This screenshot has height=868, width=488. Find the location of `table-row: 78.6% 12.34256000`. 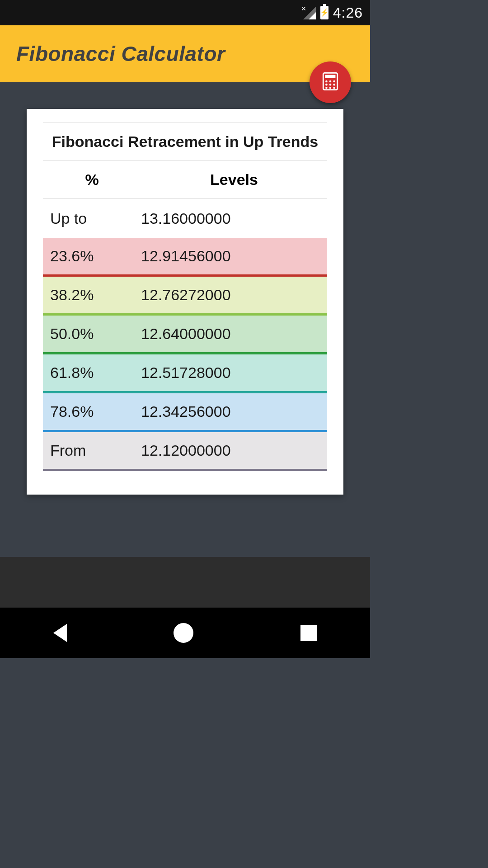

table-row: 78.6% 12.34256000 is located at coordinates (185, 413).